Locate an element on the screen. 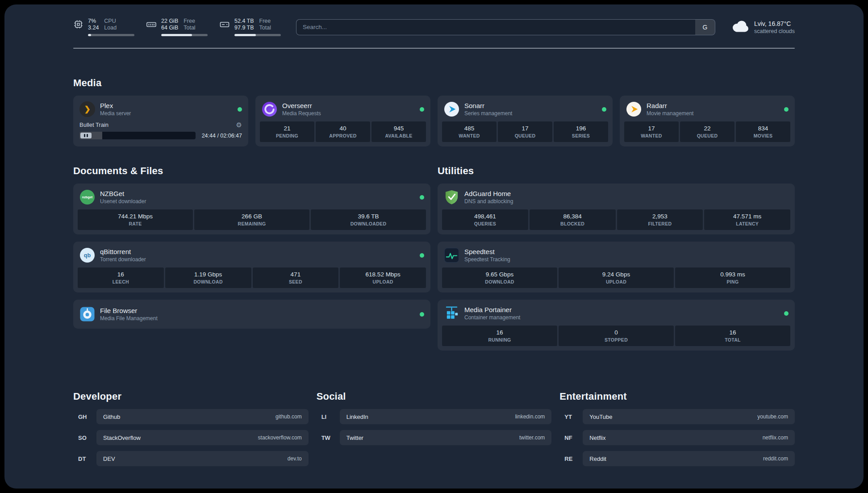 Image resolution: width=868 pixels, height=493 pixels. weather-widget: Lviv, 16.87°C scattered clouds is located at coordinates (763, 27).